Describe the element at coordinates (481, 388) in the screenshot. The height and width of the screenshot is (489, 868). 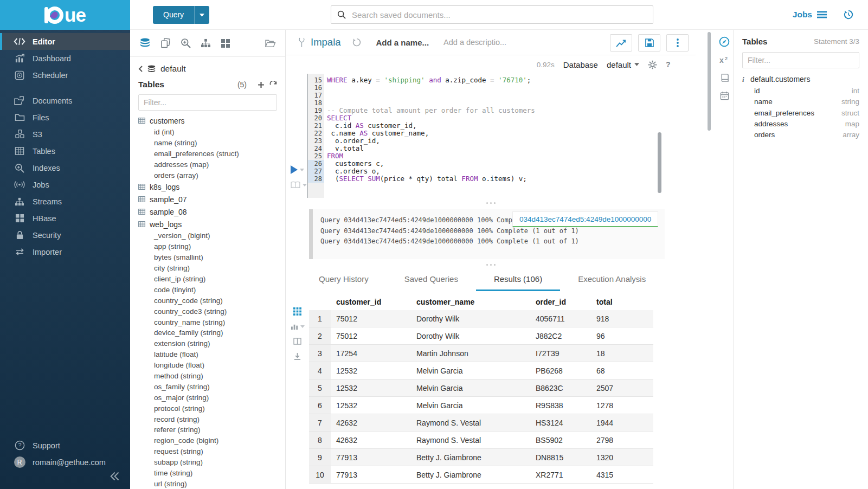
I see `table-row: 512532Melvin GarciaB8623C2507` at that location.